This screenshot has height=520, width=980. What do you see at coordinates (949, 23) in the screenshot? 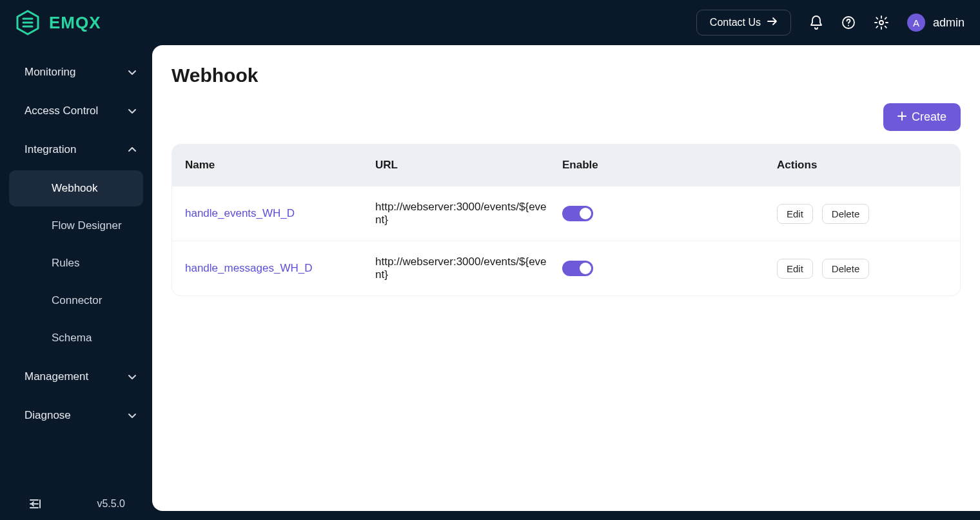
I see `username-label: admin` at bounding box center [949, 23].